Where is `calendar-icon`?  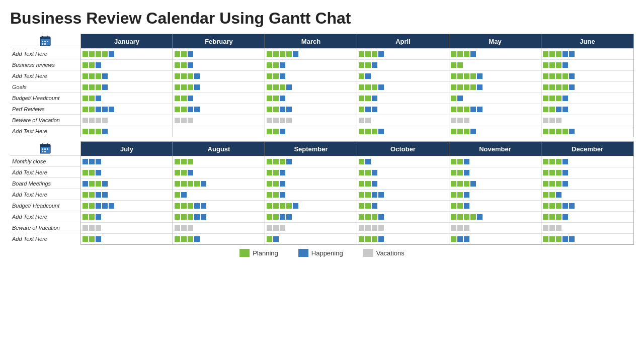 calendar-icon is located at coordinates (45, 148).